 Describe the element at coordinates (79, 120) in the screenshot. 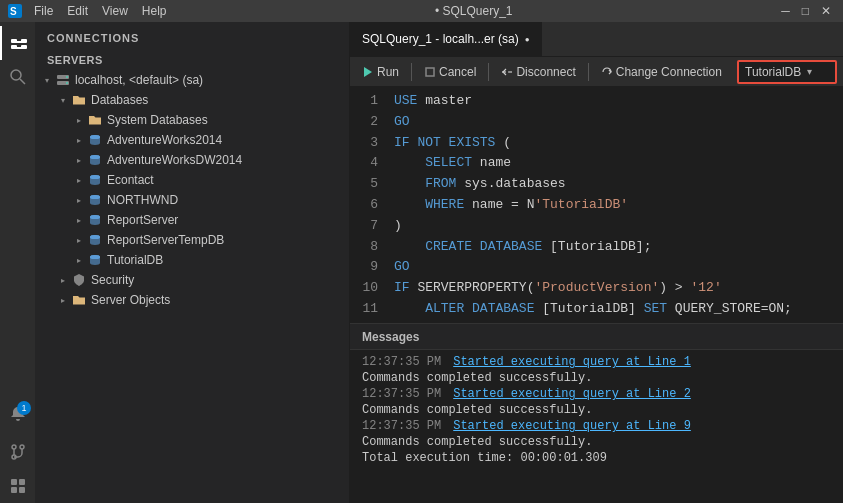

I see `tree-arrow-systemdbs` at that location.